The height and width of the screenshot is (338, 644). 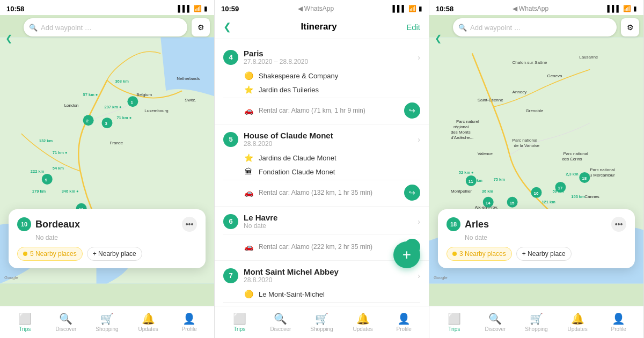 I want to click on stop-monet-info: House of Claude Monet 28.8.2020, so click(x=289, y=139).